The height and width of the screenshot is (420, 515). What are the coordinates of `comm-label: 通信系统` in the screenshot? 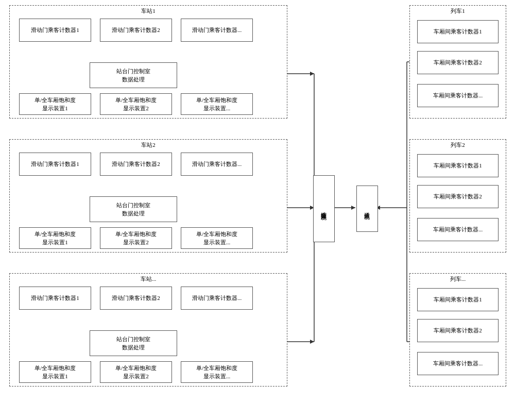 It's located at (368, 209).